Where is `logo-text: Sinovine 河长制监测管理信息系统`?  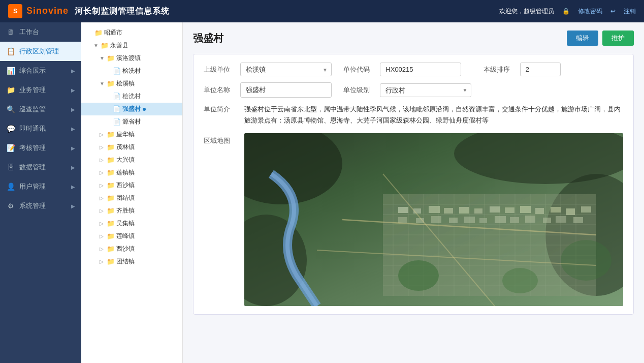 logo-text: Sinovine 河长制监测管理信息系统 is located at coordinates (98, 11).